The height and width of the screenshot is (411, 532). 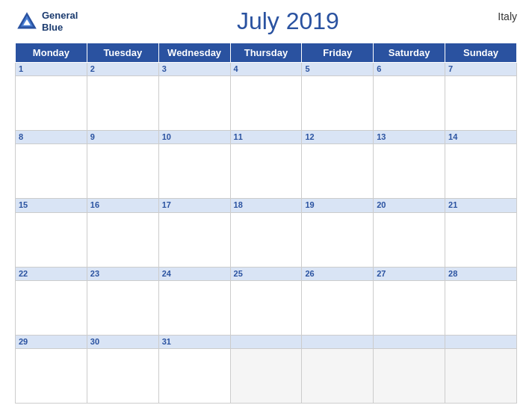 I want to click on day-num-cell: 1, so click(x=52, y=69).